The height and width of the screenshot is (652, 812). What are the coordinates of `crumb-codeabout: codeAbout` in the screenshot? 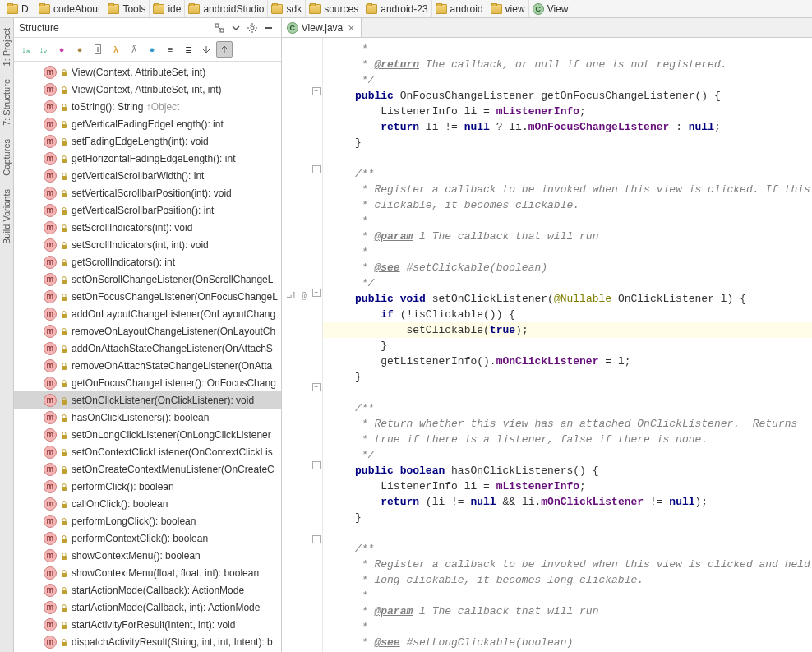 It's located at (70, 8).